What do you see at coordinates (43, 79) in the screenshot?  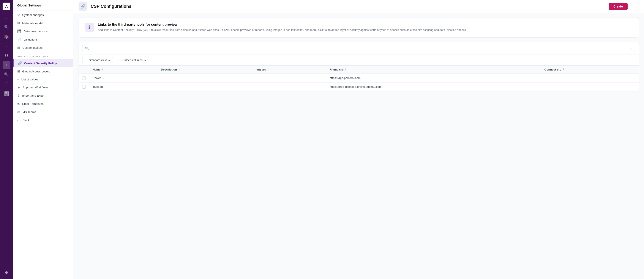 I see `sidebar-item-list-of-values: ≡ List of values` at bounding box center [43, 79].